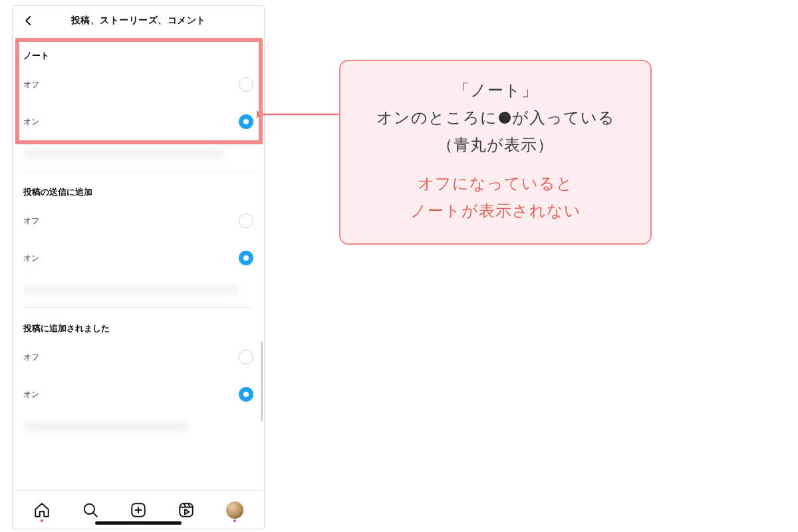  What do you see at coordinates (138, 51) in the screenshot?
I see `section-title: ノート` at bounding box center [138, 51].